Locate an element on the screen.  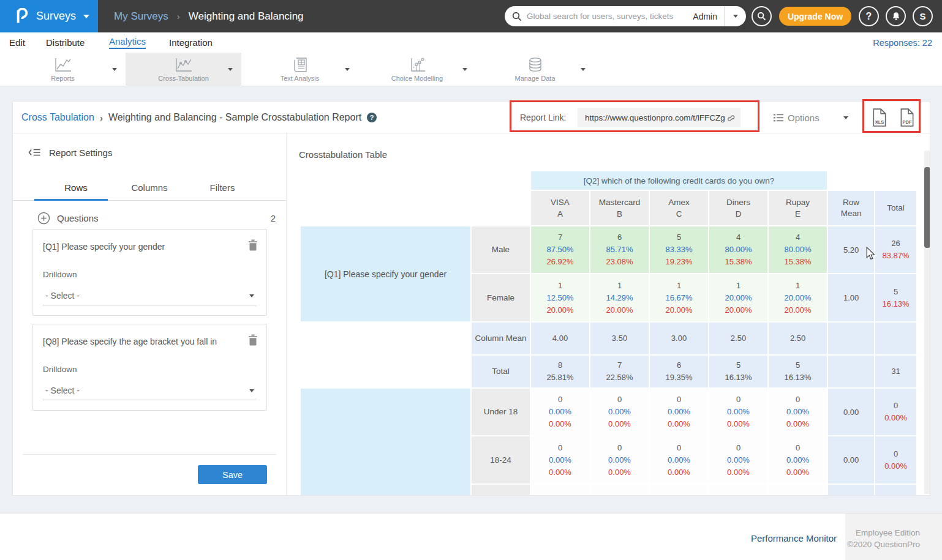
breadcrumb-current: Weighting and Balancing is located at coordinates (246, 17).